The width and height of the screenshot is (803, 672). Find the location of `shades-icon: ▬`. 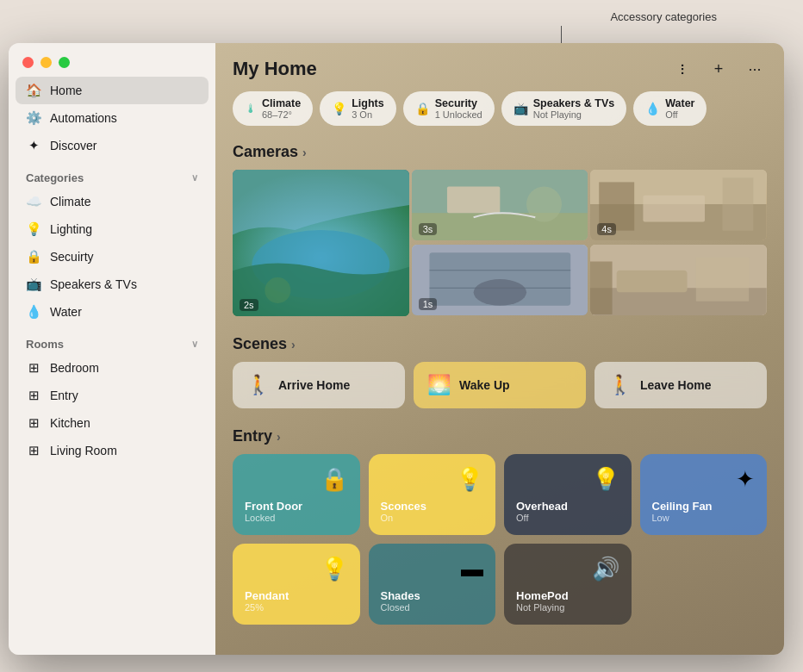

shades-icon: ▬ is located at coordinates (472, 569).